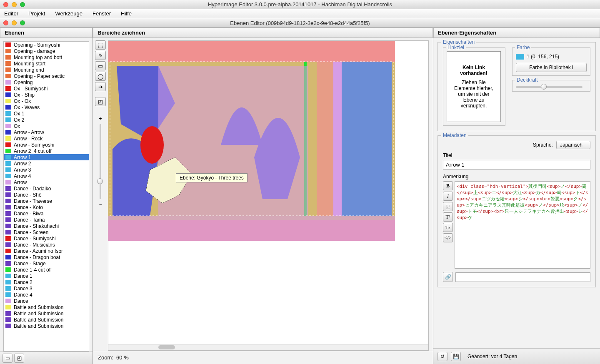  What do you see at coordinates (551, 67) in the screenshot?
I see `color-to-library-button: Farbe in Bibliothek l` at bounding box center [551, 67].